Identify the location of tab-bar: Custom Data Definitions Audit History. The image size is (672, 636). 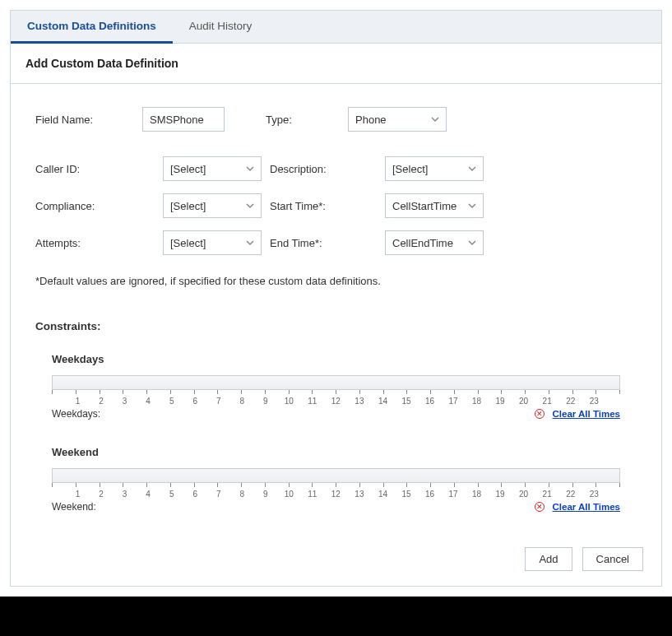
(336, 27).